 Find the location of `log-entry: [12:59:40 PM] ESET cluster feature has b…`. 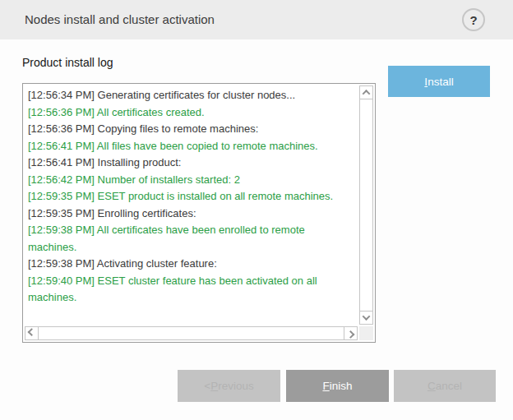

log-entry: [12:59:40 PM] ESET cluster feature has b… is located at coordinates (192, 289).